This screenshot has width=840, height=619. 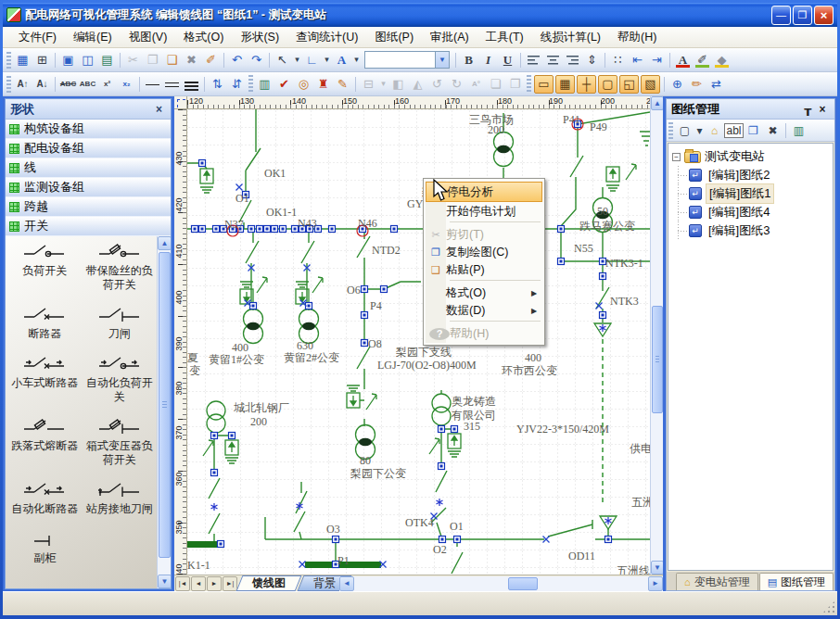 What do you see at coordinates (399, 84) in the screenshot?
I see `flip-horizontal-icon: ◧` at bounding box center [399, 84].